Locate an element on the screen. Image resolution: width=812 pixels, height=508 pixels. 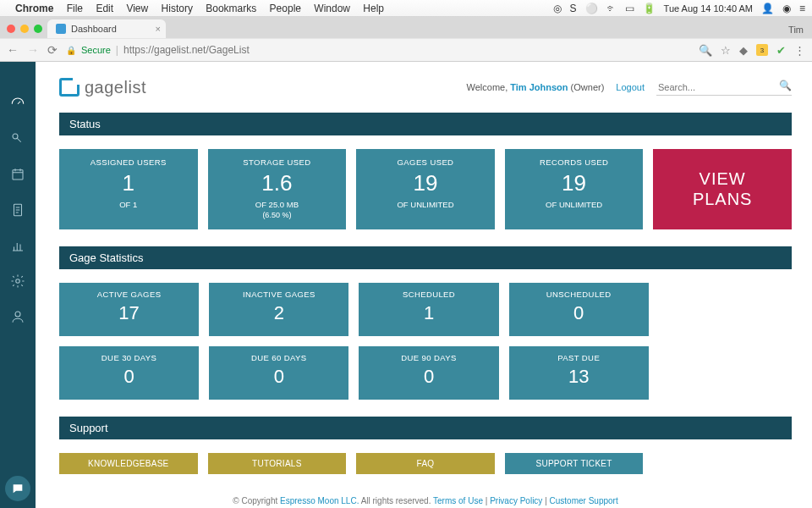
sidebar-item-dashboard is located at coordinates (18, 105).